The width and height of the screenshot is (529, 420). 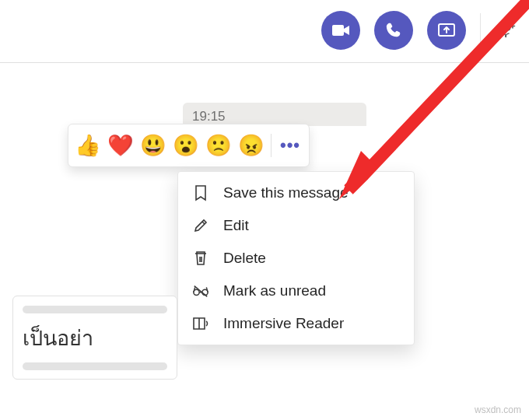 I want to click on video-call-button, so click(x=341, y=30).